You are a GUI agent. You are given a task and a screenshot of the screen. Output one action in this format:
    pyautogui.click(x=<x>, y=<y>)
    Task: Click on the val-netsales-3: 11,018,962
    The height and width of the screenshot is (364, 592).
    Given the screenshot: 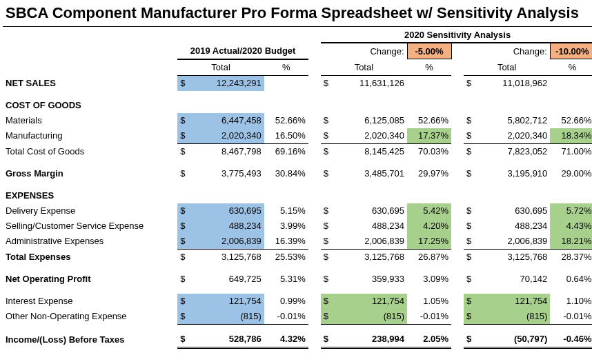 What is the action you would take?
    pyautogui.click(x=515, y=83)
    